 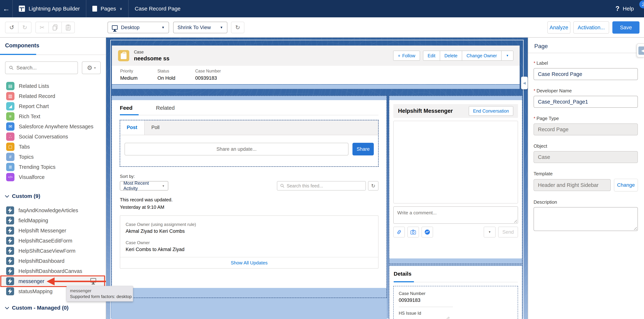 I want to click on save-button: Save, so click(x=626, y=28).